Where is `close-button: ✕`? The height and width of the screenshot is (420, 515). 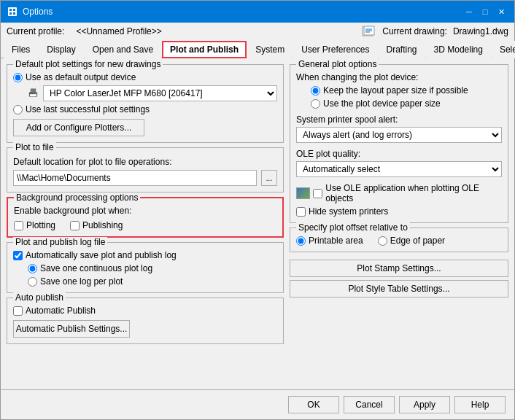 close-button: ✕ is located at coordinates (501, 12).